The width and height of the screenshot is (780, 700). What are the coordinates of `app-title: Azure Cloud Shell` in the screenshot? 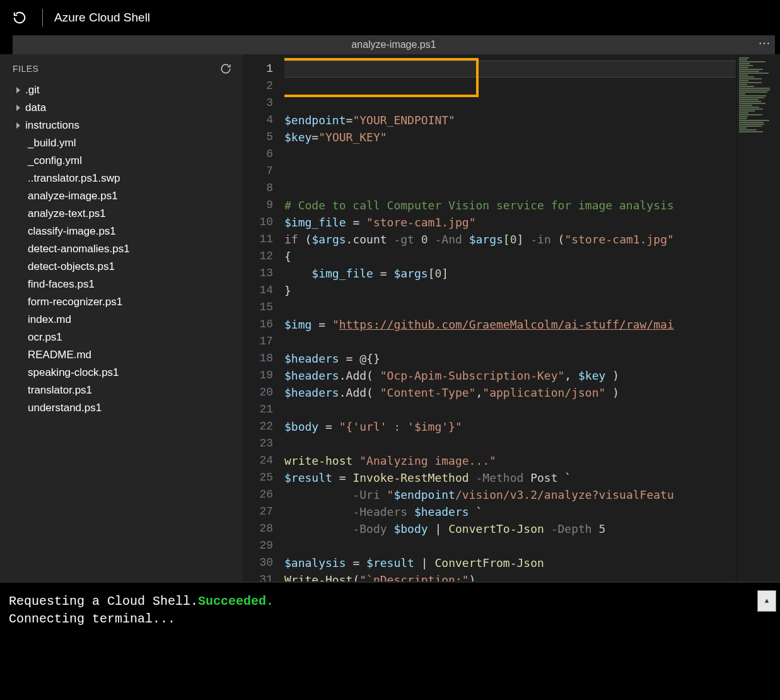 It's located at (102, 18).